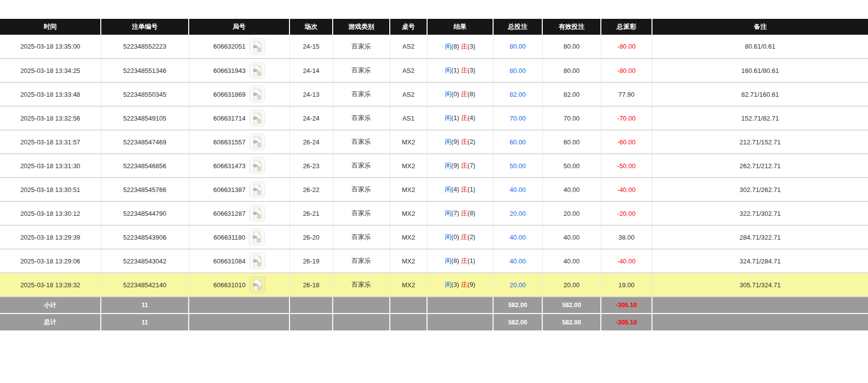 The width and height of the screenshot is (868, 383). Describe the element at coordinates (627, 70) in the screenshot. I see `payout-value: -80.00` at that location.